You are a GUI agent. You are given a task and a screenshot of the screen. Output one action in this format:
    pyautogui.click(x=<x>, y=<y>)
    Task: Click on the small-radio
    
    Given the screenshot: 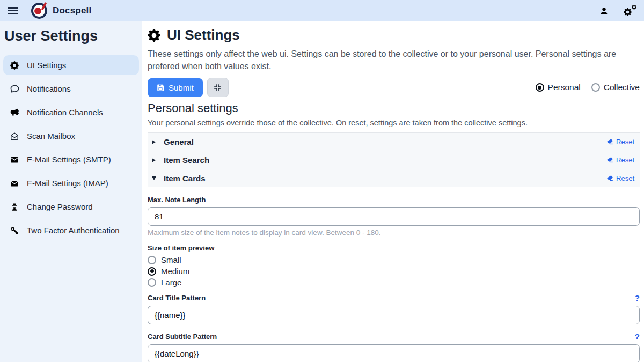 What is the action you would take?
    pyautogui.click(x=152, y=260)
    